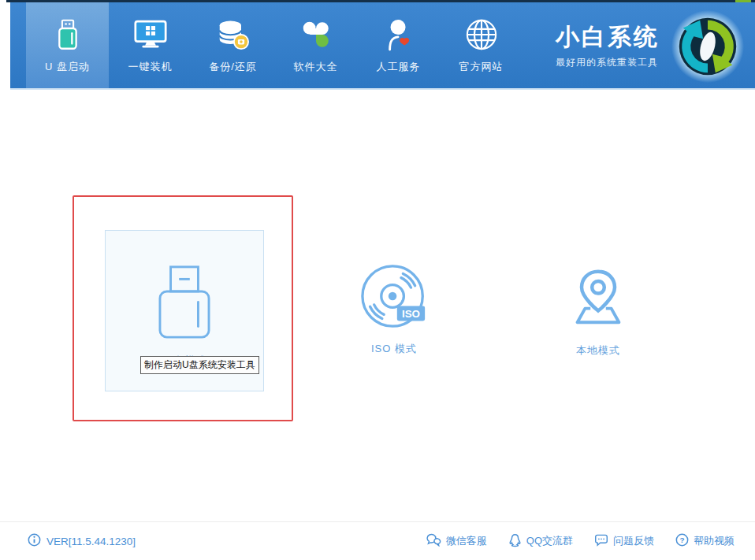 This screenshot has width=755, height=560. What do you see at coordinates (68, 35) in the screenshot?
I see `usb-drive-icon` at bounding box center [68, 35].